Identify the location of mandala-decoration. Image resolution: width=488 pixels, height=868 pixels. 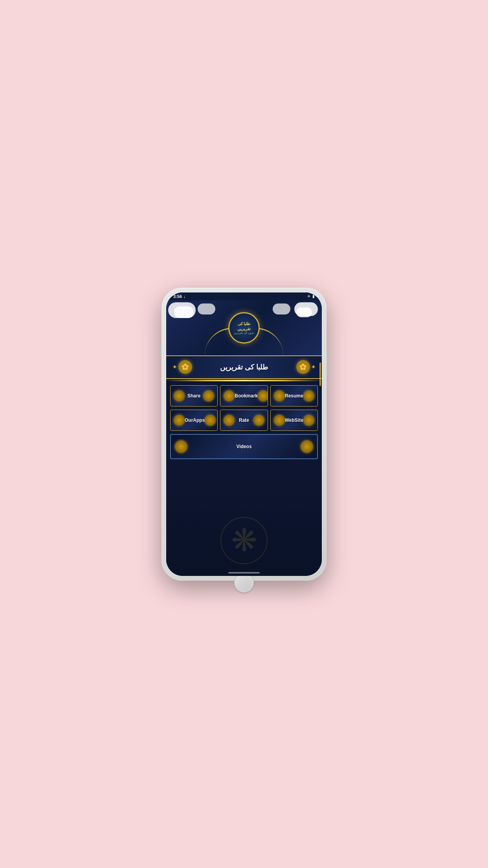
(244, 541).